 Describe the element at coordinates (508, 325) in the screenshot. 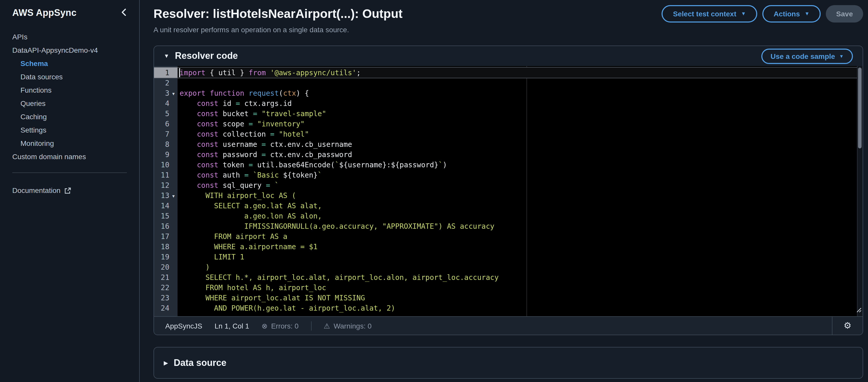

I see `editor-status-bar: AppSyncJS Ln 1, Col 1 ⊗ Errors: 0 ⚠ Warn…` at that location.